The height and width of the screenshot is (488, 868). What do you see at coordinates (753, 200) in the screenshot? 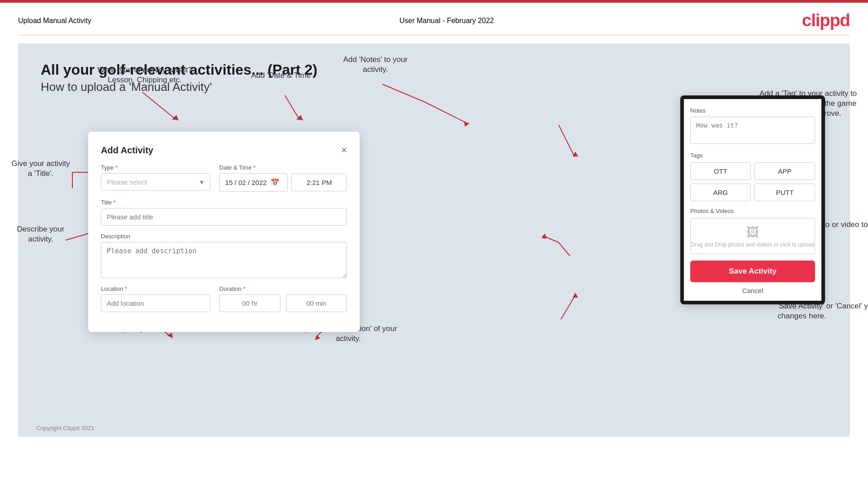
I see `phone-panel: Notes Tags OTT APP ARG PUTT Photos & Vid…` at bounding box center [753, 200].